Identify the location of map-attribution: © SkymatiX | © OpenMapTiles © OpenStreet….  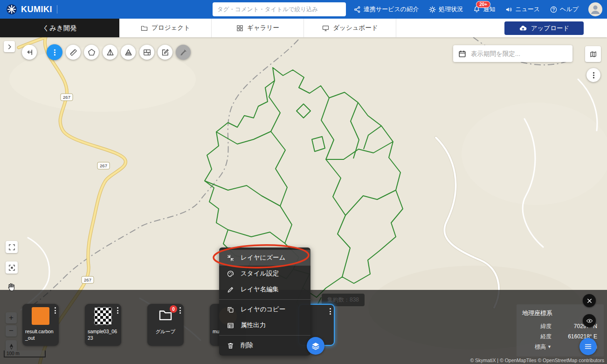
(537, 360).